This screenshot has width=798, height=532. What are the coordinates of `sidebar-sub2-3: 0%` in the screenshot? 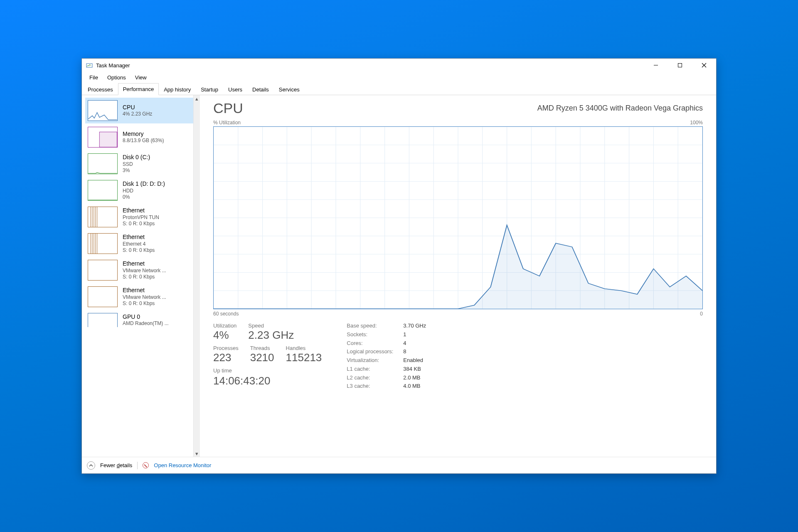 It's located at (144, 197).